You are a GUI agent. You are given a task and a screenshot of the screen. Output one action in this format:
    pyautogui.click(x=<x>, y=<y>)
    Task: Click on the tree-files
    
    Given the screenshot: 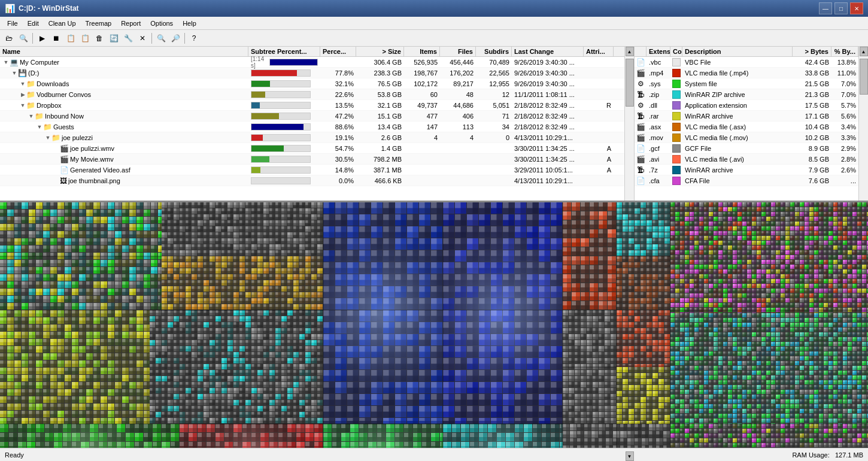 What is the action you would take?
    pyautogui.click(x=458, y=181)
    